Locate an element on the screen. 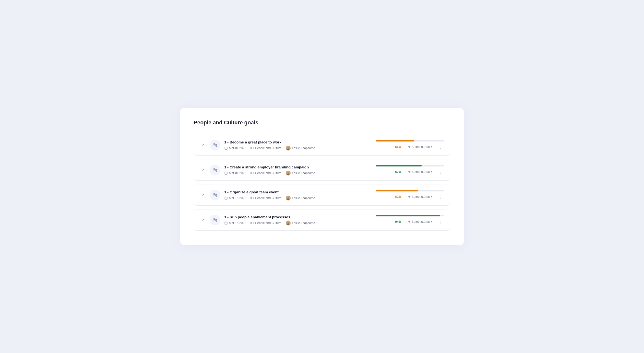 The height and width of the screenshot is (353, 644). goal-info-4: 1 - Run people enablement processes Mar … is located at coordinates (290, 220).